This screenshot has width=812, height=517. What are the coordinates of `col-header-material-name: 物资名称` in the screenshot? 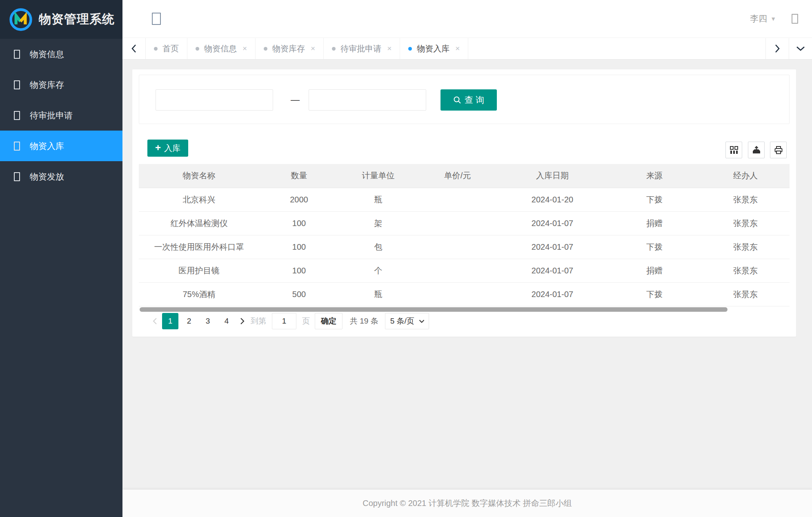 It's located at (199, 176).